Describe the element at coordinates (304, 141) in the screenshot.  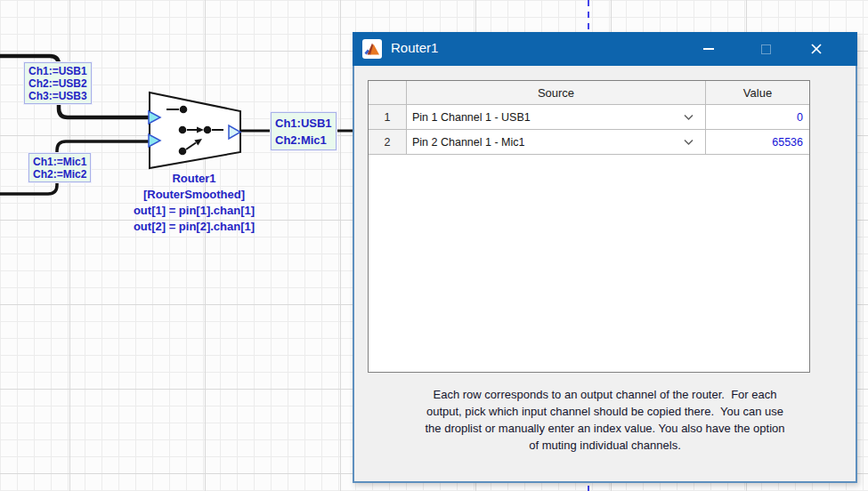
I see `wire-label-line: Ch2:Mic1` at that location.